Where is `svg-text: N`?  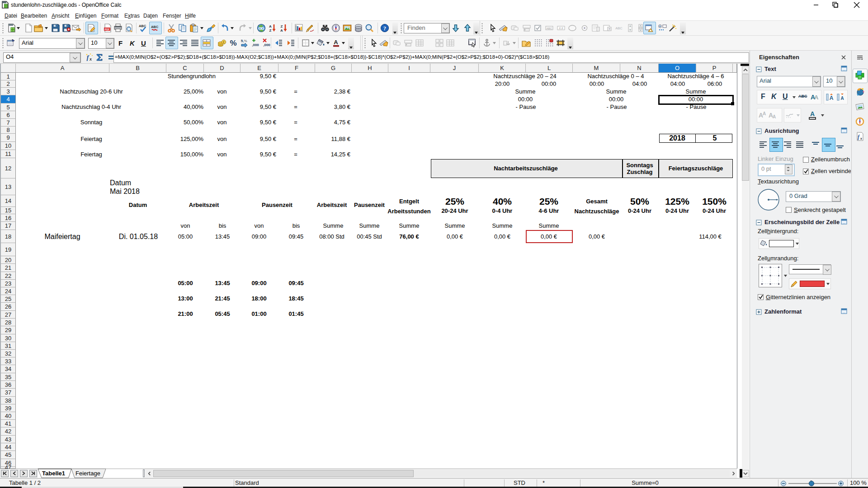 svg-text: N is located at coordinates (860, 119).